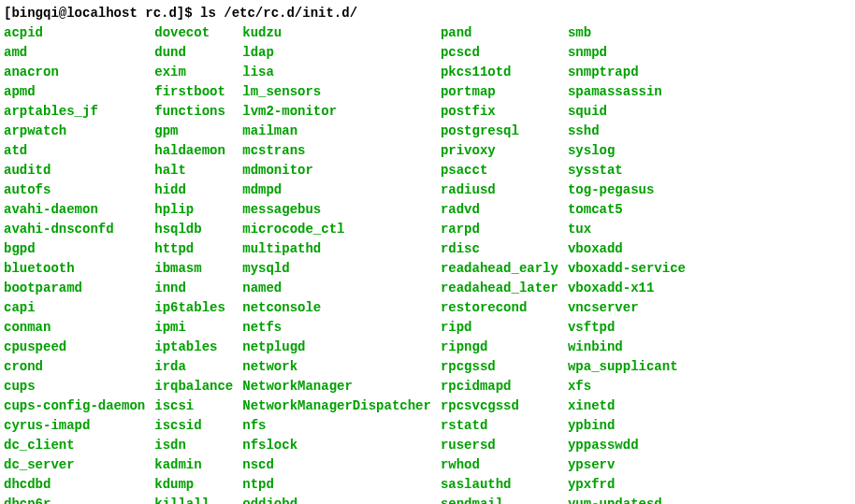  What do you see at coordinates (337, 445) in the screenshot?
I see `file-entry: nfslock` at bounding box center [337, 445].